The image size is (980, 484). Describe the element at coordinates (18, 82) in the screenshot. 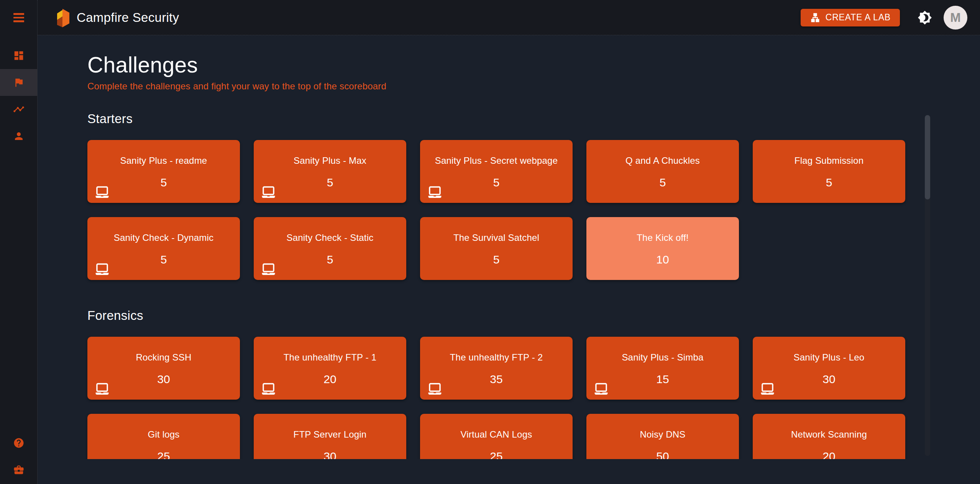

I see `sidebar-item-challenges` at that location.